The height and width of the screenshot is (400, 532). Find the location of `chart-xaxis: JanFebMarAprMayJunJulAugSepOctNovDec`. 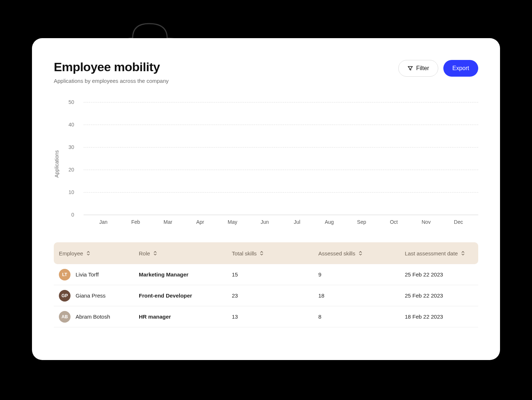

chart-xaxis: JanFebMarAprMayJunJulAugSepOctNovDec is located at coordinates (281, 221).